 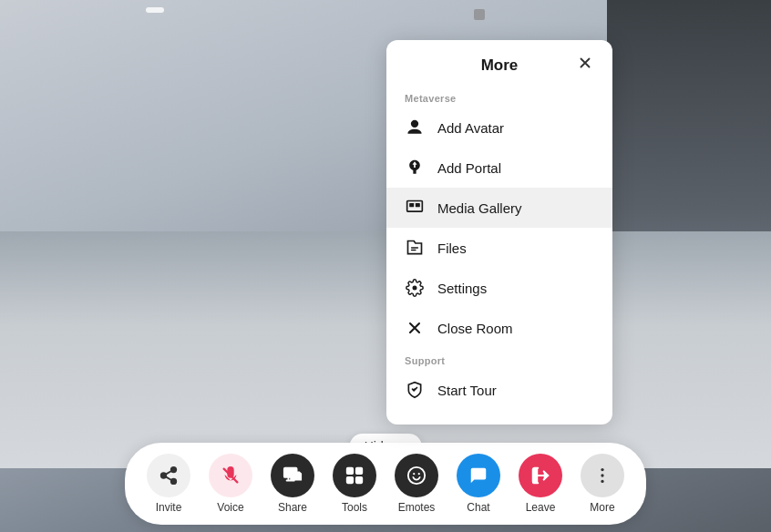 I want to click on toolbar: Invite Voice Share Tool, so click(x=386, y=484).